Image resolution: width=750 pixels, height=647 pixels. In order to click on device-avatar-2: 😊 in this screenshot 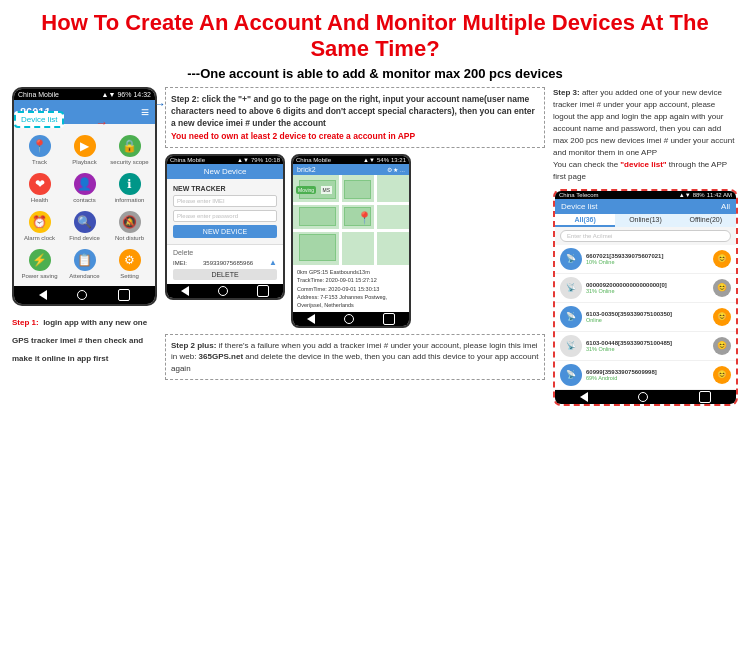, I will do `click(722, 317)`.